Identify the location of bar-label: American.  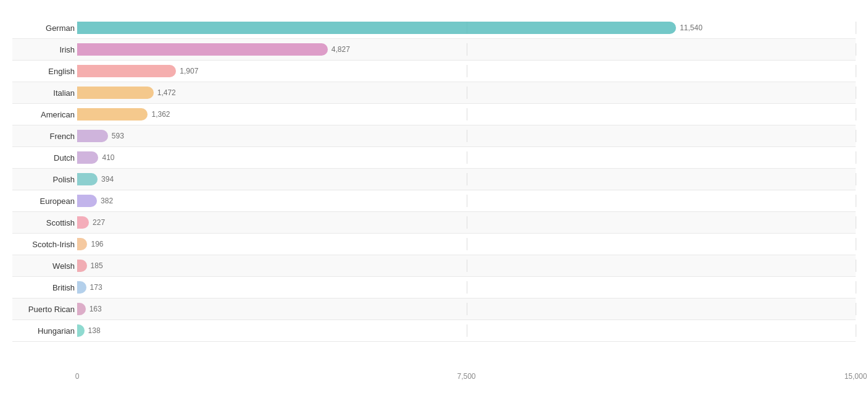
(44, 115).